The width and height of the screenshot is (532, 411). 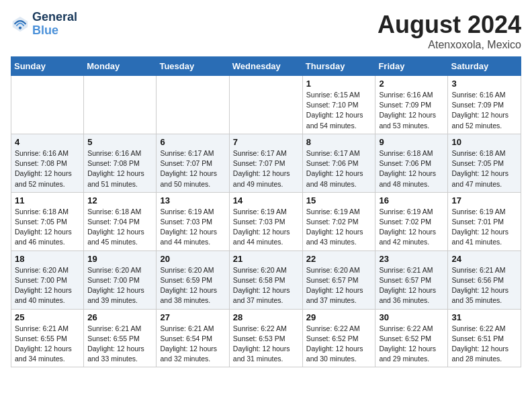 What do you see at coordinates (266, 279) in the screenshot?
I see `calendar-week-row: 18Sunrise: 6:20 AM Sunset: 7:00 PM Dayli…` at bounding box center [266, 279].